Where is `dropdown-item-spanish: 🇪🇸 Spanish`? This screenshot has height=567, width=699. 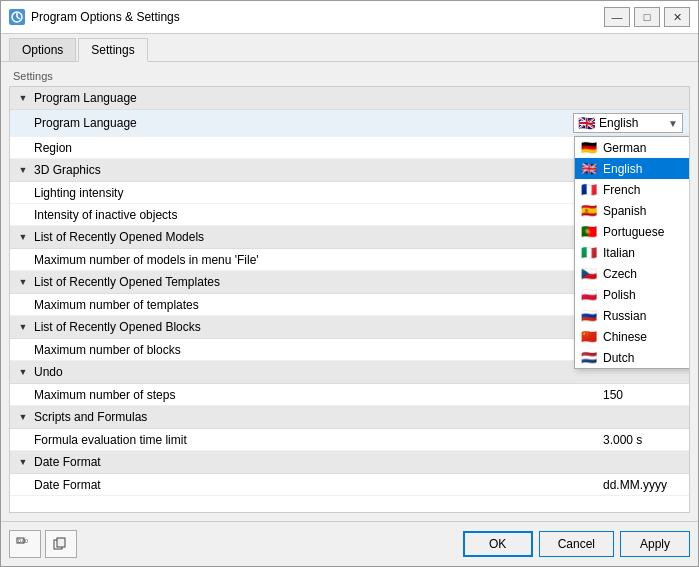
dropdown-item-spanish: 🇪🇸 Spanish is located at coordinates (632, 210).